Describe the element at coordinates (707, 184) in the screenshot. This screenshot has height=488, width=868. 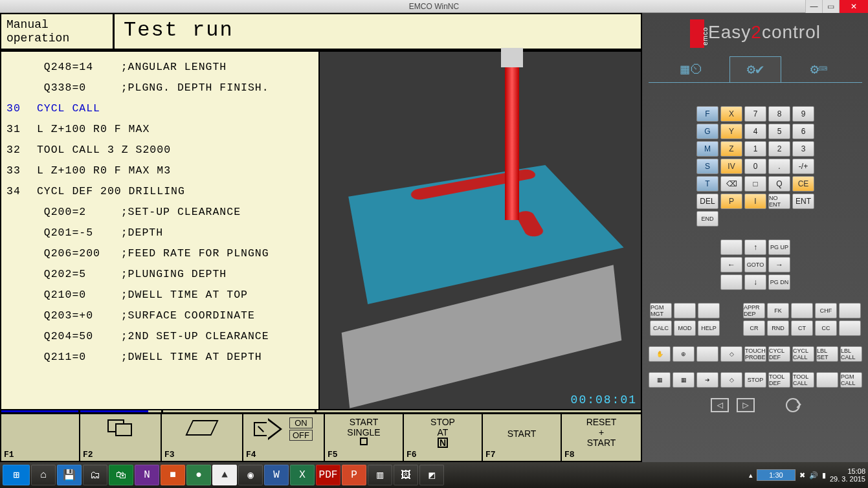
I see `key-t: T` at that location.